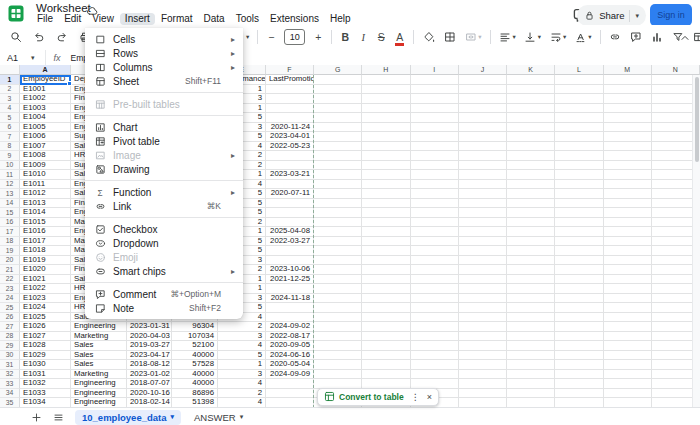 This screenshot has height=425, width=700. I want to click on cell-G9, so click(338, 156).